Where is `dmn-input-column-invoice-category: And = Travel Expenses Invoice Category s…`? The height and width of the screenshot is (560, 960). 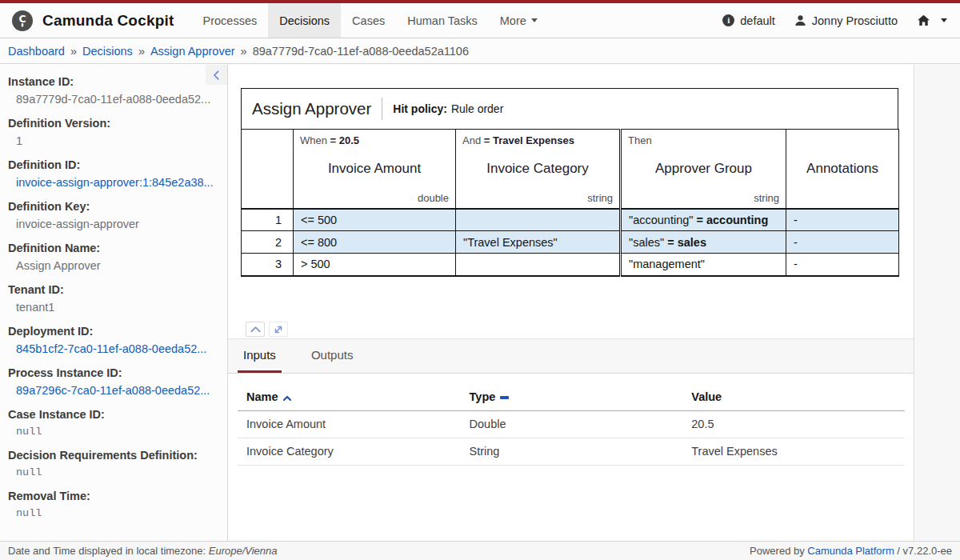
dmn-input-column-invoice-category: And = Travel Expenses Invoice Category s… is located at coordinates (538, 170).